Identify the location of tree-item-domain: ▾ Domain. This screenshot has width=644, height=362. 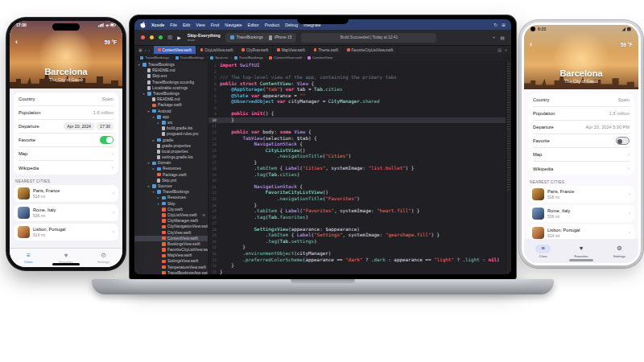
(171, 162).